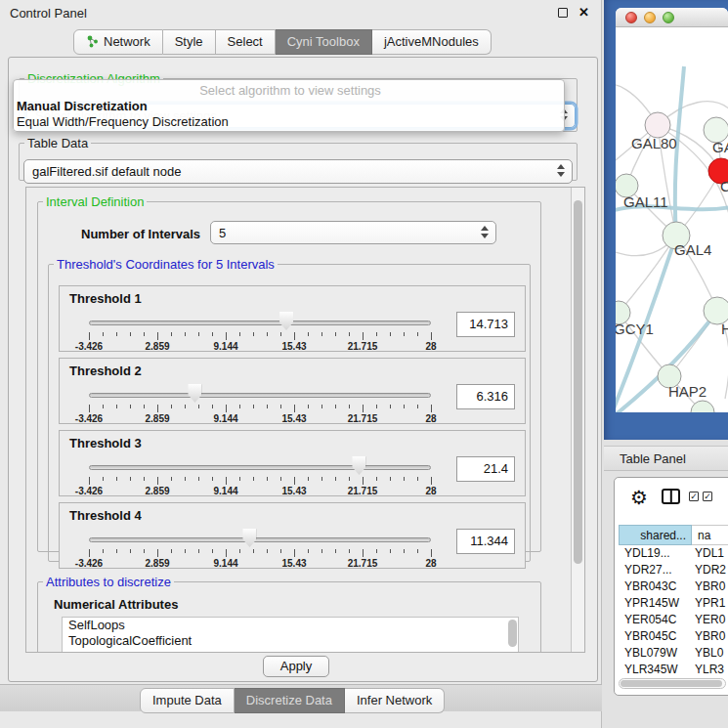 This screenshot has width=728, height=728. Describe the element at coordinates (671, 684) in the screenshot. I see `horizontal-scrollbar-thumb` at that location.